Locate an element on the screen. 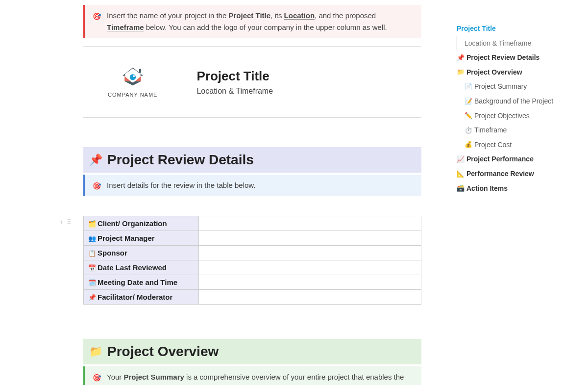 This screenshot has height=385, width=588. project-subtitle: Location & Timeframe is located at coordinates (235, 91).